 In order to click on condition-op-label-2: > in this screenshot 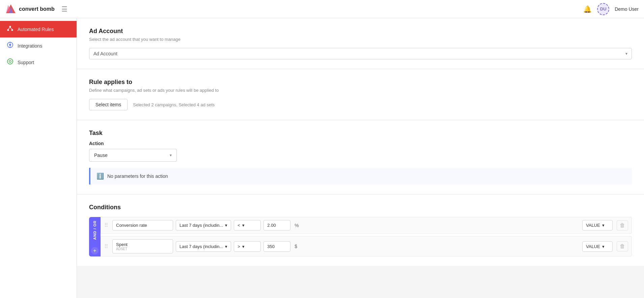, I will do `click(239, 246)`.